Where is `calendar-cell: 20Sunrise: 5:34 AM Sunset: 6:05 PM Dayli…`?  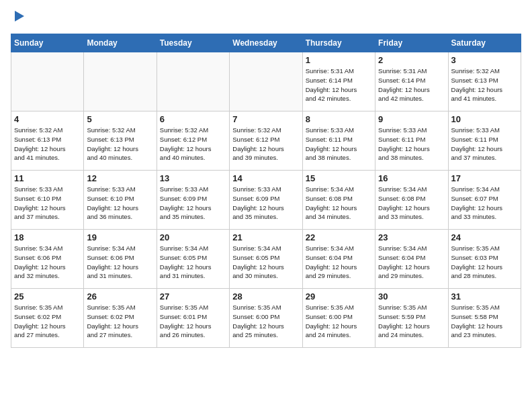
calendar-cell: 20Sunrise: 5:34 AM Sunset: 6:05 PM Dayli… is located at coordinates (193, 259).